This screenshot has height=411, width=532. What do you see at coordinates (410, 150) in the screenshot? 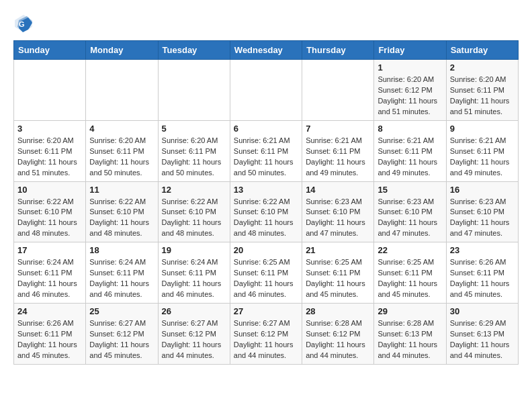
I see `calendar-cell: 8Sunrise: 6:21 AM Sunset: 6:11 PM Daylig…` at bounding box center [410, 150].